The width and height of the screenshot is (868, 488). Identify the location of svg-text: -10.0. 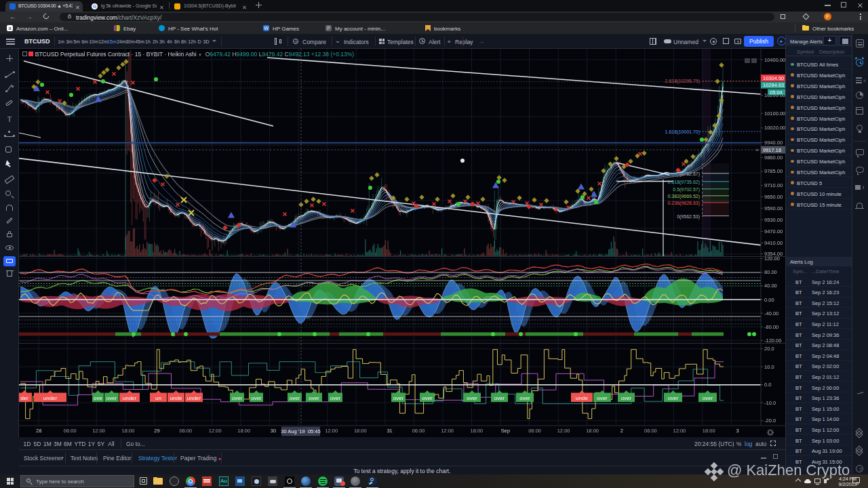
(770, 403).